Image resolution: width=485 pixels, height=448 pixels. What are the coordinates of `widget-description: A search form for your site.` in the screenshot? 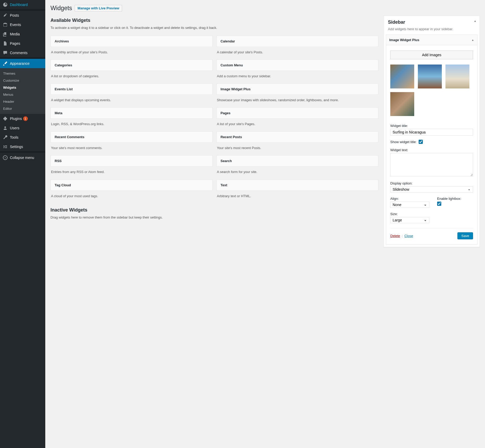 It's located at (298, 171).